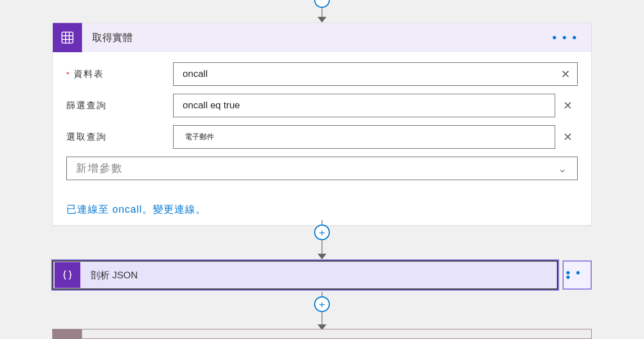 Image resolution: width=644 pixels, height=339 pixels. I want to click on add-parameter-dropdown: 新增參數 ⌄, so click(322, 168).